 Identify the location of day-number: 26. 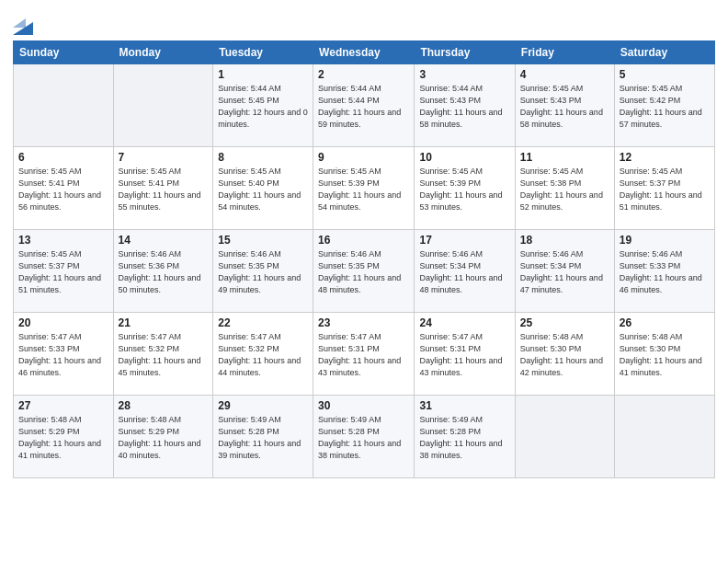
(665, 323).